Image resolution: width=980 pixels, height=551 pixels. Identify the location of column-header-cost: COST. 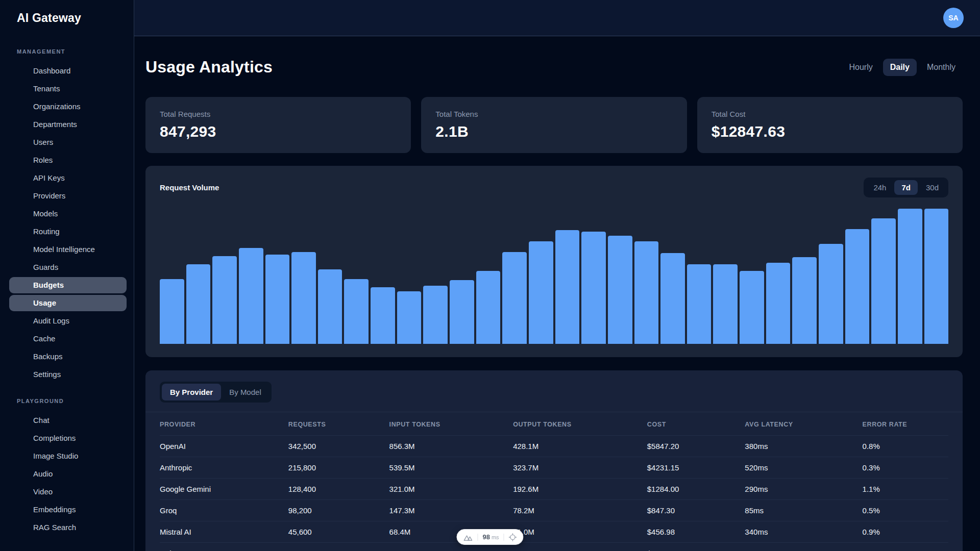
(696, 424).